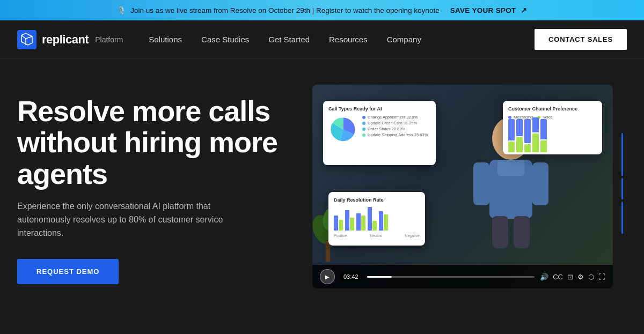 The width and height of the screenshot is (644, 334). I want to click on video-controls: ▶ 03:42 🔊 CC ⊡ ⚙ ⬡ ⛶, so click(463, 277).